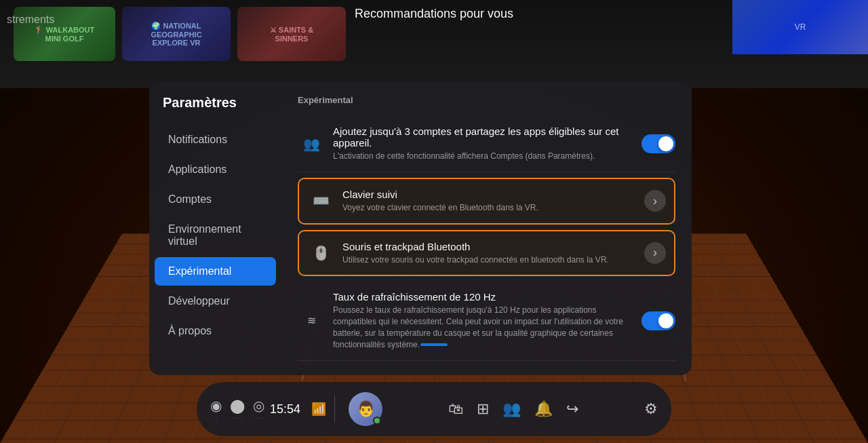 The width and height of the screenshot is (868, 443). I want to click on taskbar: ◉ ·· ⬤ ···· ◎ ··· 15:54 📶 👨 🛍 ⊞ 👥 🔔 ↪ ⚙, so click(434, 409).